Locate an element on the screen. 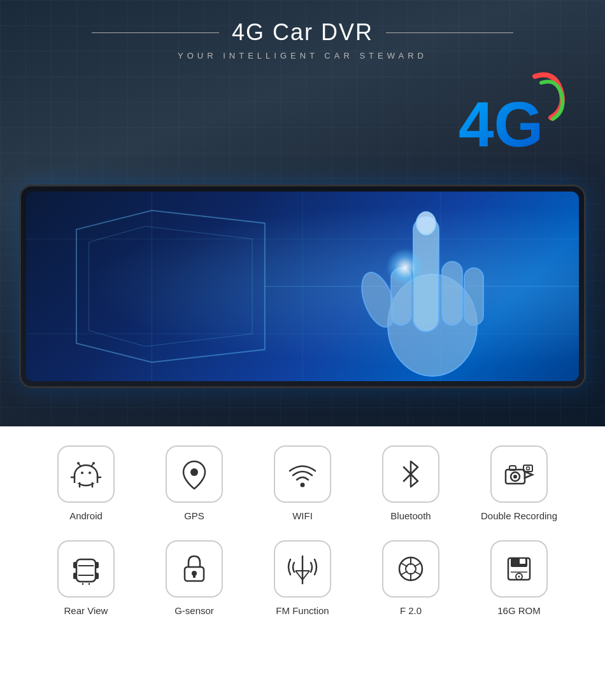  storage-icon is located at coordinates (519, 569).